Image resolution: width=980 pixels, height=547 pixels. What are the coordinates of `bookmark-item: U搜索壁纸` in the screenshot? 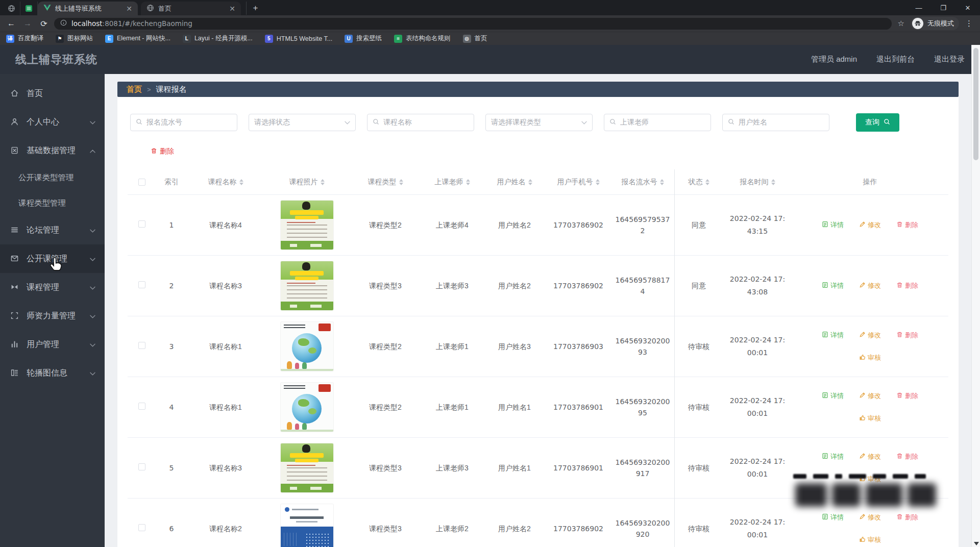 It's located at (363, 39).